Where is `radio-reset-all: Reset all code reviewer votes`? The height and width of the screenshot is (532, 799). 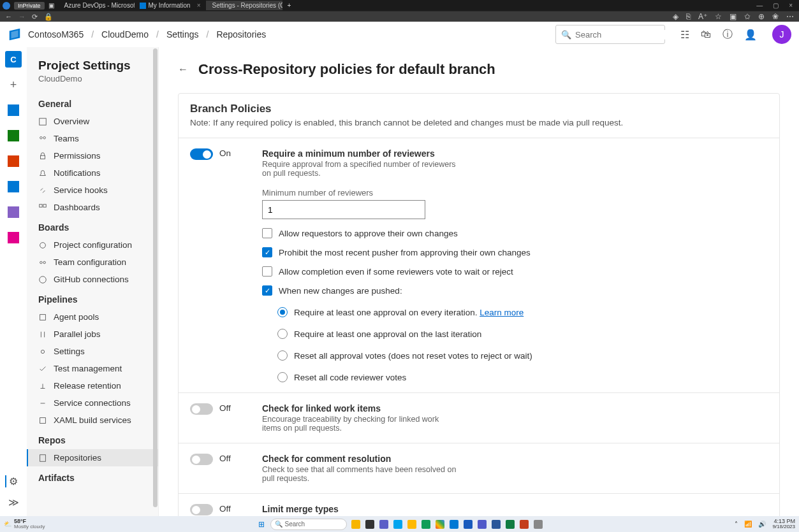
radio-reset-all: Reset all code reviewer votes is located at coordinates (523, 377).